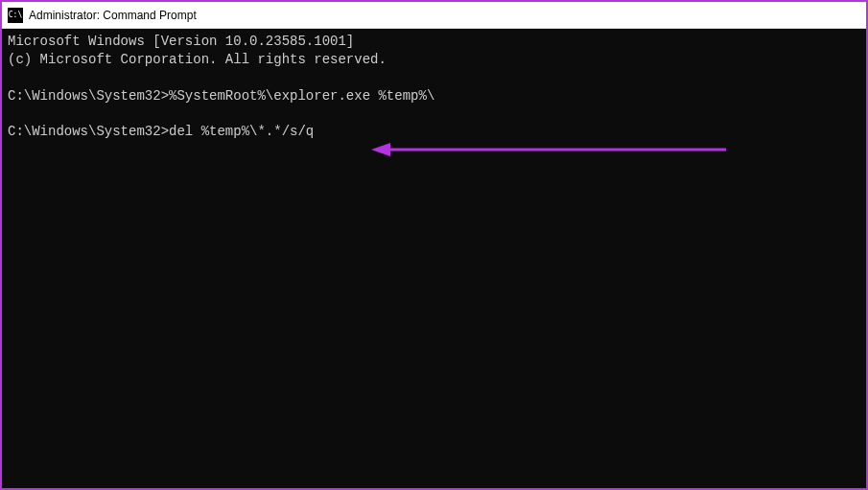 This screenshot has width=868, height=490. I want to click on command-line-2: C:\Windows\System32>del %temp%\*.*/s/q, so click(434, 132).